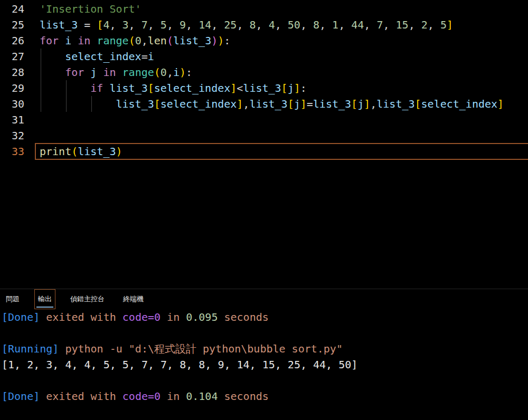  What do you see at coordinates (205, 25) in the screenshot?
I see `code-token: 14` at bounding box center [205, 25].